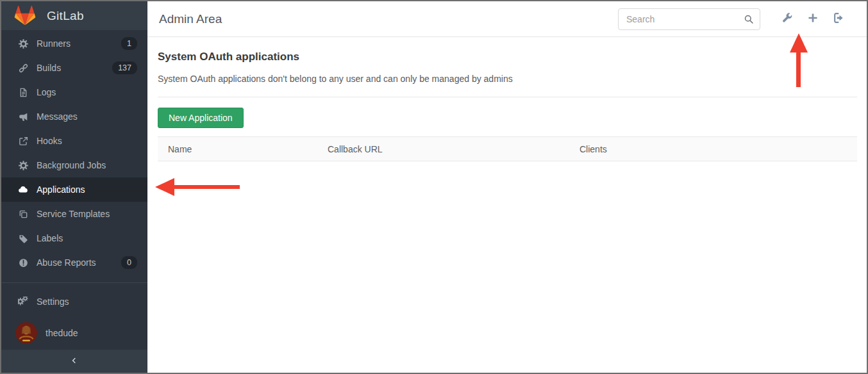  I want to click on sidebar-item-label: Runners, so click(79, 44).